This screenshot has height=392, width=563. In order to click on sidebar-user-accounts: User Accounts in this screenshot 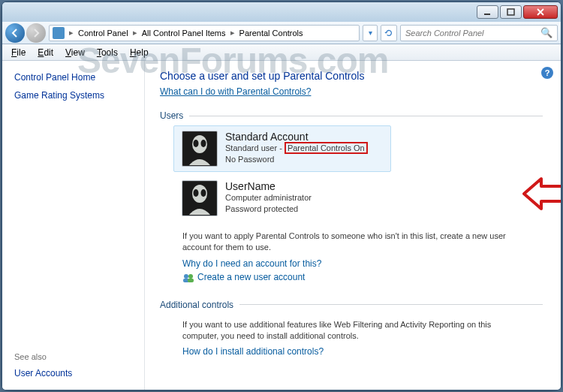, I will do `click(74, 373)`.